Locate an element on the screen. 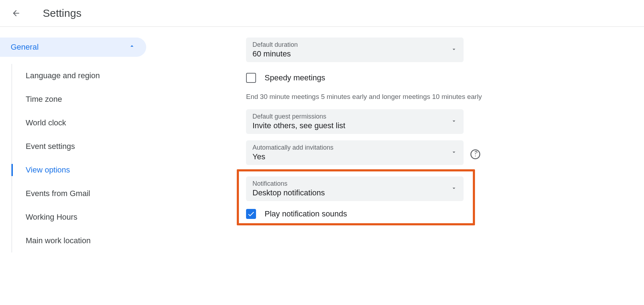  auto-add-label: Automatically add invitations is located at coordinates (293, 148).